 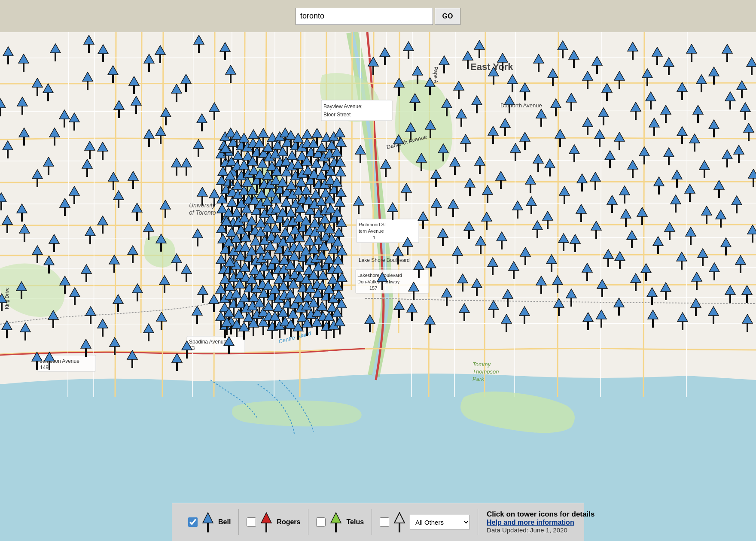 What do you see at coordinates (540, 522) in the screenshot?
I see `legend-info: Click on tower icons for details Help an…` at bounding box center [540, 522].